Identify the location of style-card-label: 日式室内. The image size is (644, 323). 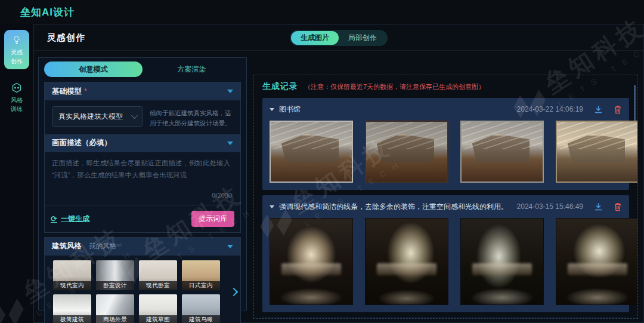
(201, 285).